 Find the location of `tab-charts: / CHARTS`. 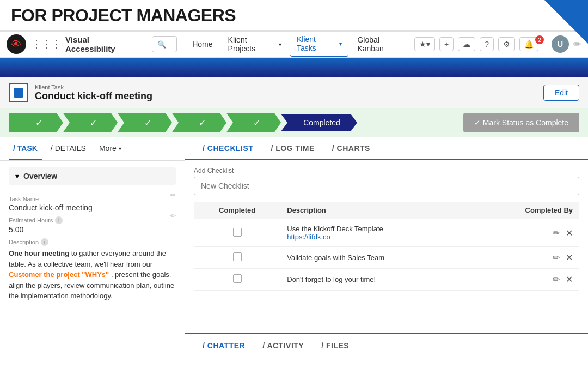

tab-charts: / CHARTS is located at coordinates (351, 149).